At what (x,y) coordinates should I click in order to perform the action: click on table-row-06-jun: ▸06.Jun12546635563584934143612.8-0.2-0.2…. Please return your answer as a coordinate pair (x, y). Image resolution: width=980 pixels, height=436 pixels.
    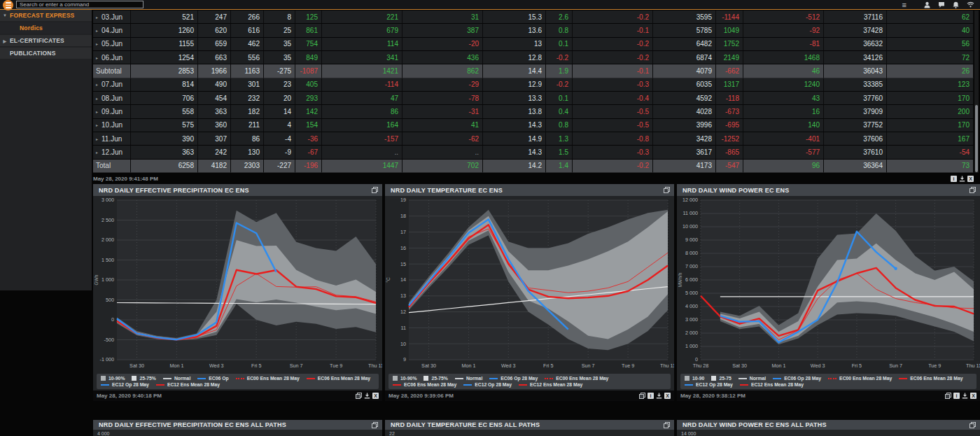
    Looking at the image, I should click on (533, 57).